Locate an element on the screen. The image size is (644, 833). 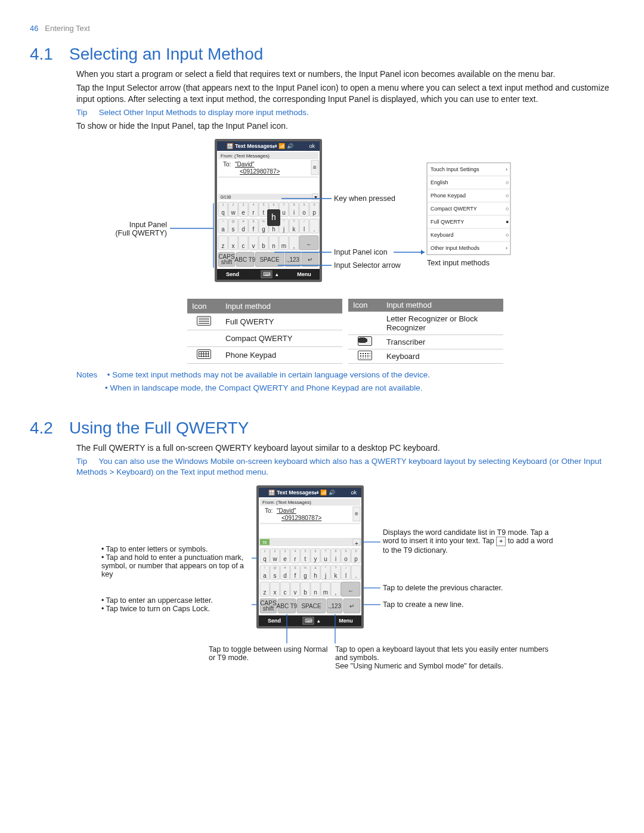
svg-text: a is located at coordinates (223, 229).